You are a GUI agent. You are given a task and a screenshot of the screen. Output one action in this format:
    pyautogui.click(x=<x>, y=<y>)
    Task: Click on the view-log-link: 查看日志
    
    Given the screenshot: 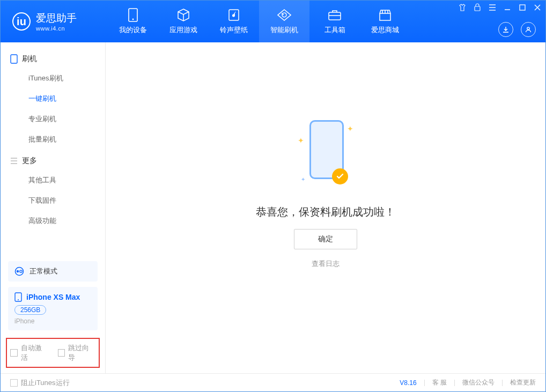 What is the action you would take?
    pyautogui.click(x=326, y=264)
    